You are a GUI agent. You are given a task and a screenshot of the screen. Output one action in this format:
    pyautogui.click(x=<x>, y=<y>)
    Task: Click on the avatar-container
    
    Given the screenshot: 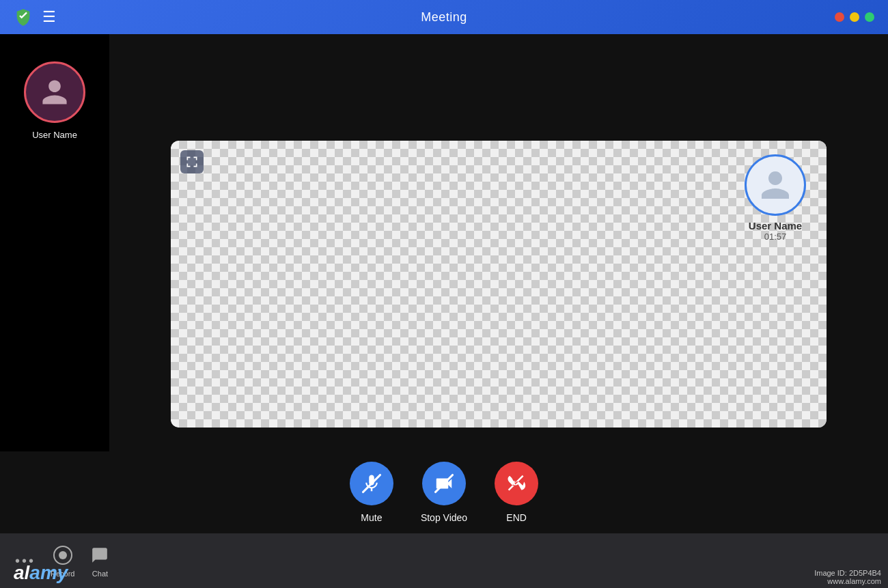 What is the action you would take?
    pyautogui.click(x=55, y=92)
    